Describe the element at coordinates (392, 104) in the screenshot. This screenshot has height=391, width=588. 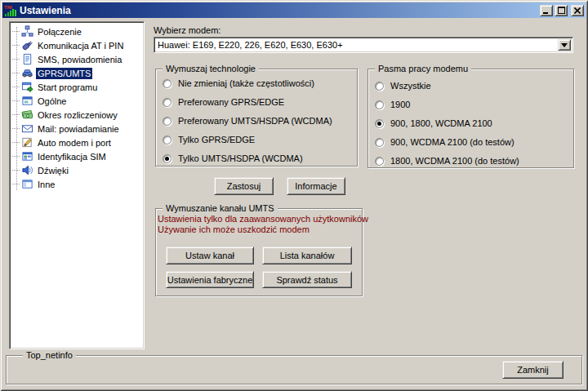
I see `radio-1900: 1900` at that location.